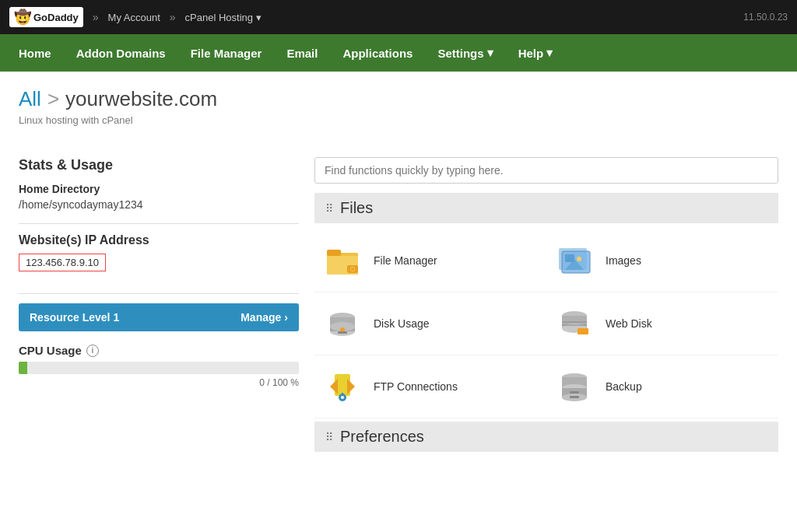 The image size is (797, 532). I want to click on search-input, so click(546, 170).